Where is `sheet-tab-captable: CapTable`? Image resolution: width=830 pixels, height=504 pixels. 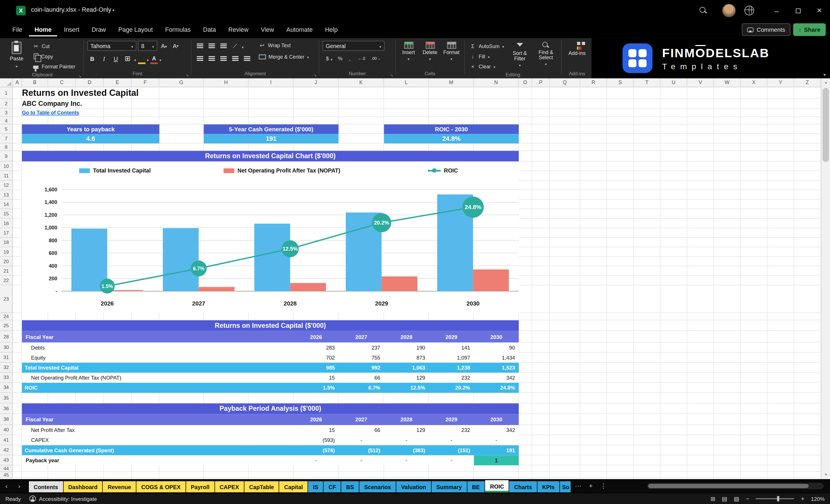
sheet-tab-captable: CapTable is located at coordinates (261, 486).